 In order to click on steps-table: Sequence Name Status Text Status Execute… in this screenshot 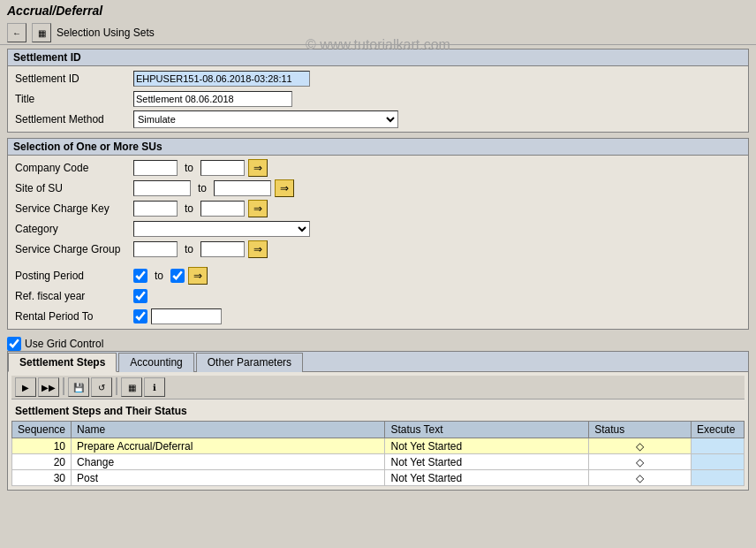, I will do `click(378, 453)`.